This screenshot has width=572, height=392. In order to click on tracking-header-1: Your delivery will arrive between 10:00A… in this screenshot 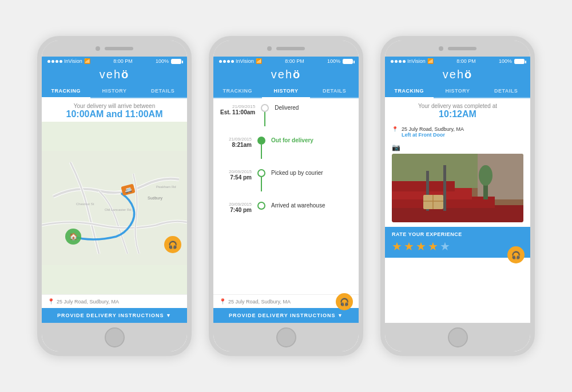, I will do `click(114, 110)`.